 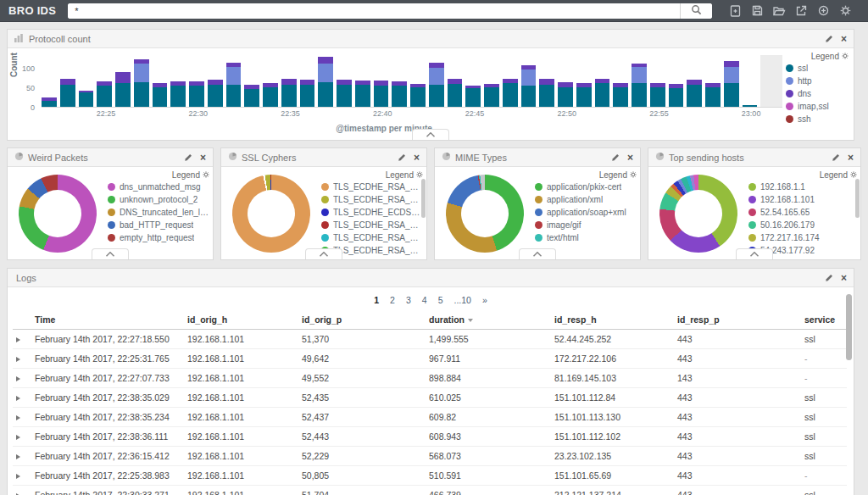 I want to click on legend-item: TLS_ECDHE_ECDSA_…, so click(x=372, y=212).